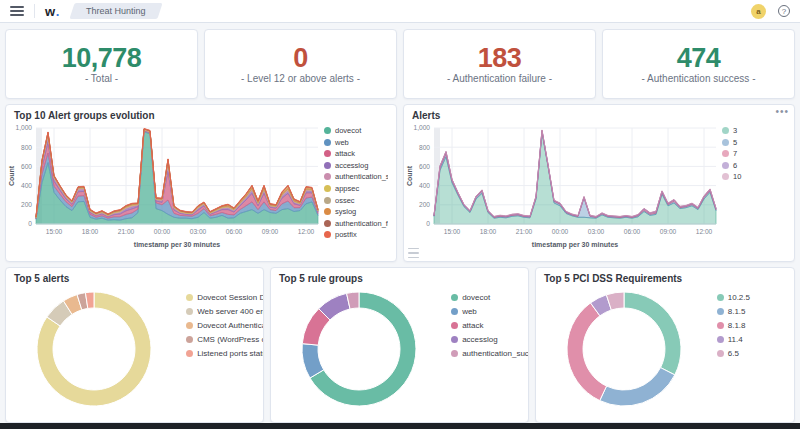  What do you see at coordinates (756, 312) in the screenshot?
I see `legend-item: 8.1.5` at bounding box center [756, 312].